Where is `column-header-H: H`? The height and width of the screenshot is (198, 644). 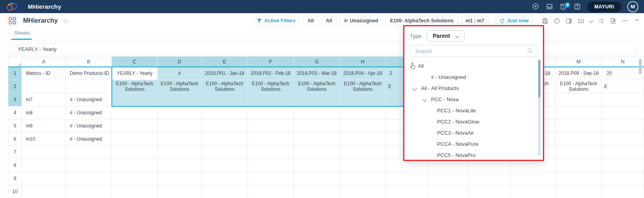 column-header-H: H is located at coordinates (363, 62).